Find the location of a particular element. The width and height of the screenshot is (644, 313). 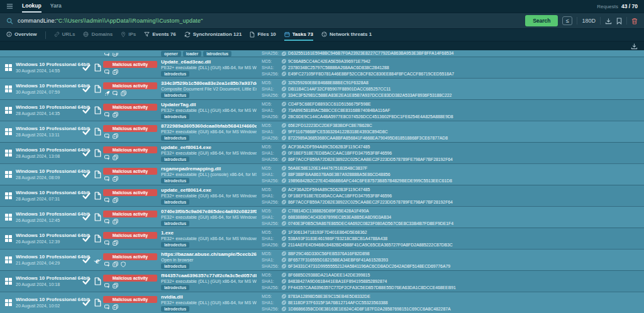

top-tab-lookup: Lookup is located at coordinates (31, 6).